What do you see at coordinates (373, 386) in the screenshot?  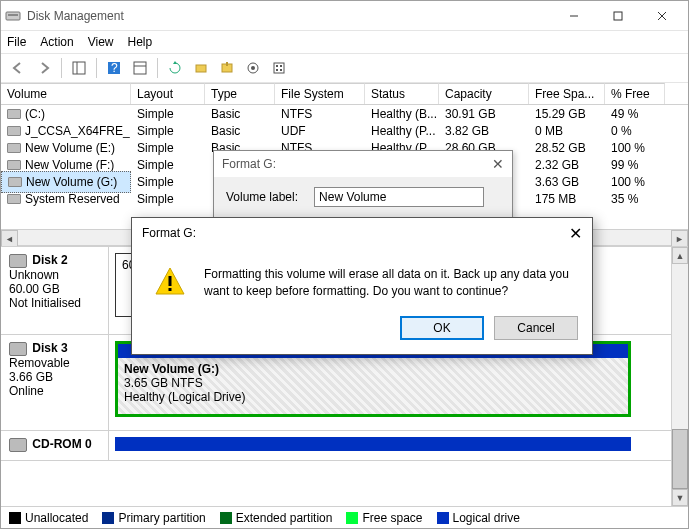 I see `partition-logical: New Volume (G:) 3.65 GB NTFS Healthy (Lo…` at bounding box center [373, 386].